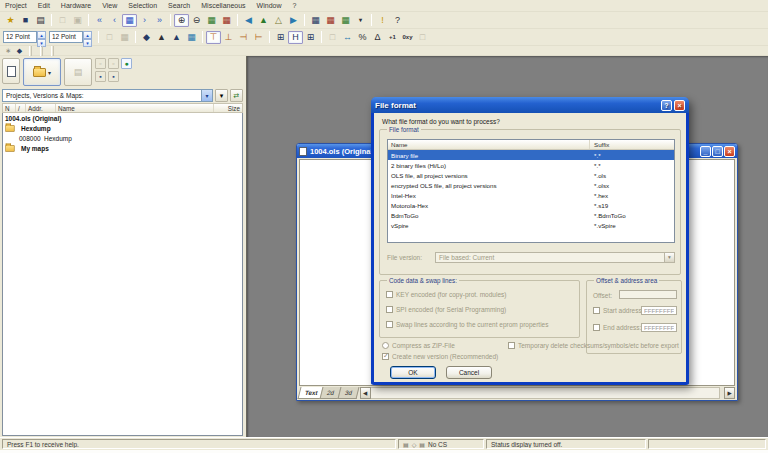 The width and height of the screenshot is (768, 453). Describe the element at coordinates (142, 6) in the screenshot. I see `menu-item-selection: Selection` at that location.